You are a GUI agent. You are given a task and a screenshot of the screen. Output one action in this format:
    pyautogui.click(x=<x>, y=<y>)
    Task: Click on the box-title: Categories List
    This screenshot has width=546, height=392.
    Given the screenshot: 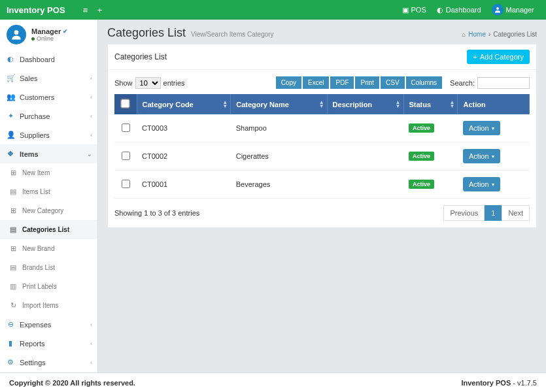 What is the action you would take?
    pyautogui.click(x=141, y=57)
    